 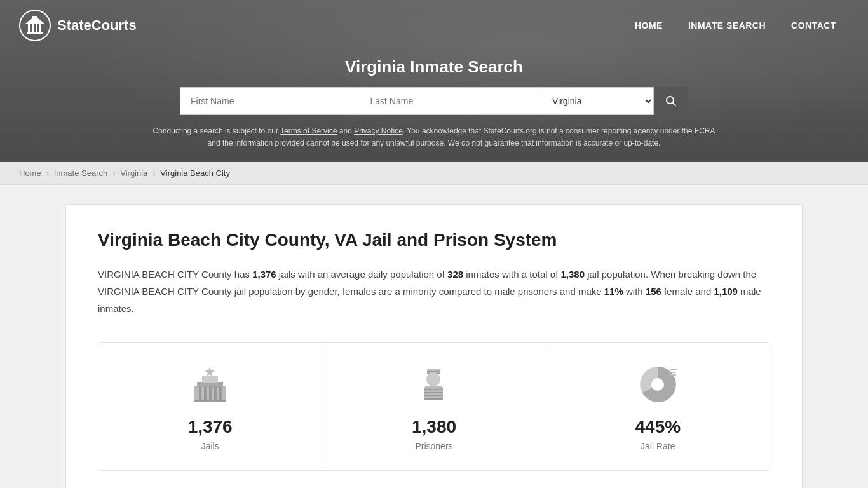 What do you see at coordinates (658, 407) in the screenshot?
I see `stat-card-jail-rate: 445% Jail Rate` at bounding box center [658, 407].